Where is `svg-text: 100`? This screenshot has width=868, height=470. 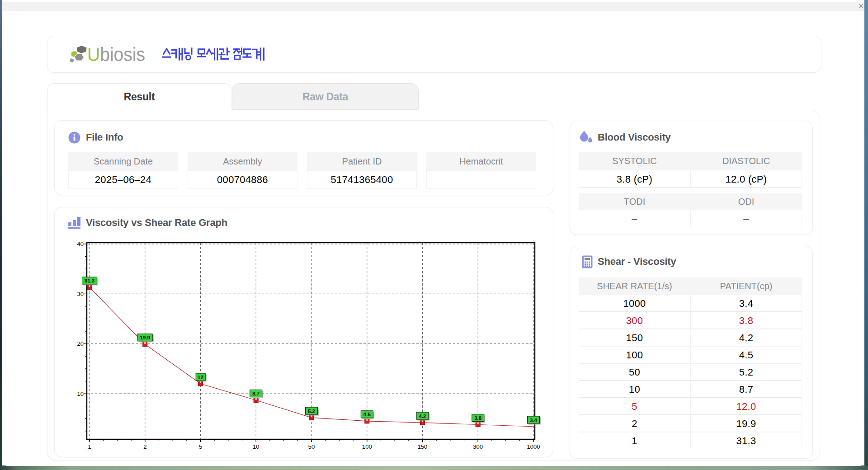
svg-text: 100 is located at coordinates (367, 446).